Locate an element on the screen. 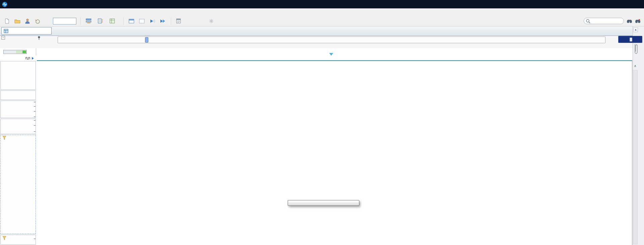 The height and width of the screenshot is (245, 644). right-rail: ▲ ∧ is located at coordinates (638, 136).